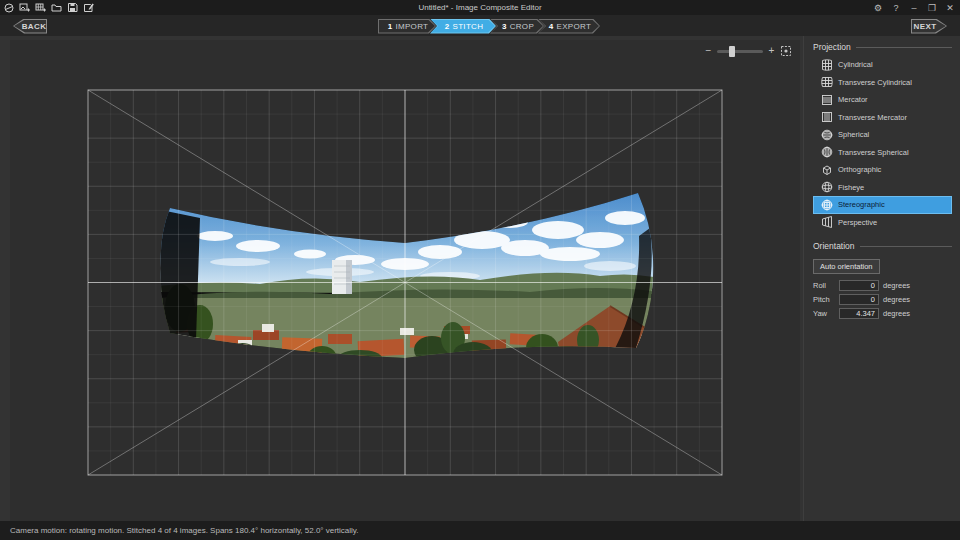  What do you see at coordinates (882, 65) in the screenshot?
I see `projection-item-cylindrical: Cylindrical` at bounding box center [882, 65].